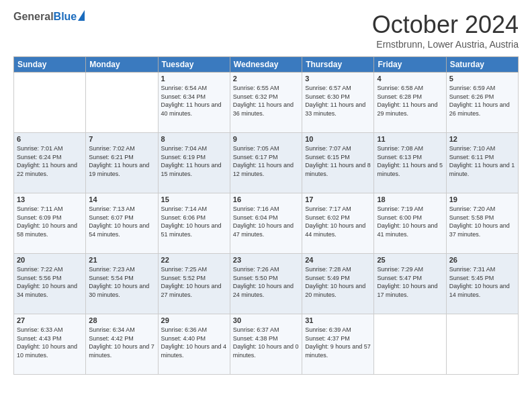 This screenshot has width=532, height=411. Describe the element at coordinates (266, 224) in the screenshot. I see `week-row-3: 13Sunrise: 7:11 AM Sunset: 6:09 PM Dayli…` at that location.